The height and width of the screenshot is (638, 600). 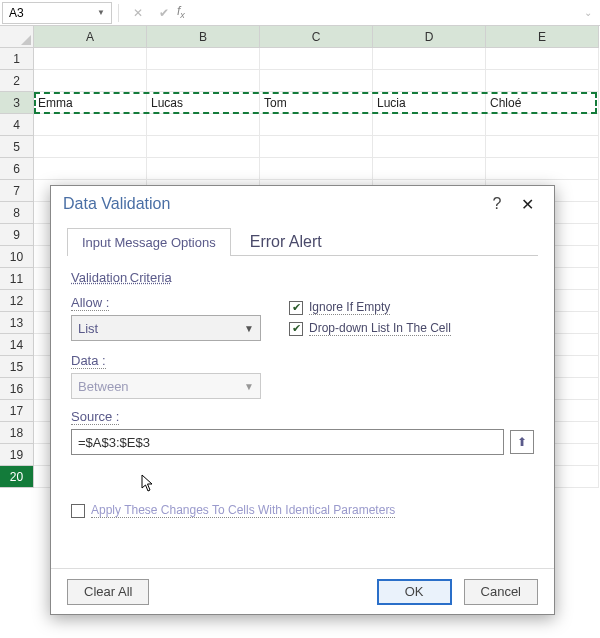 I want to click on accept-formula-icon: ✔, so click(x=164, y=13).